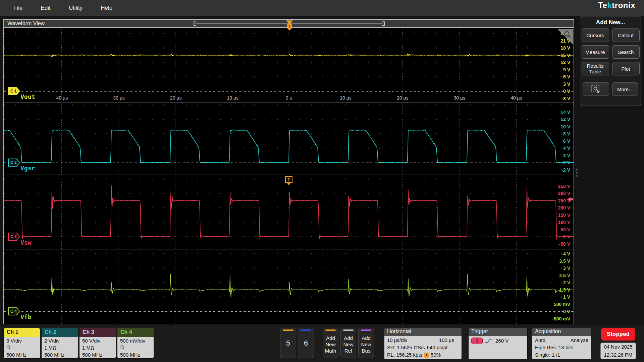  I want to click on channel-name-label-vfb: Vfb, so click(26, 317).